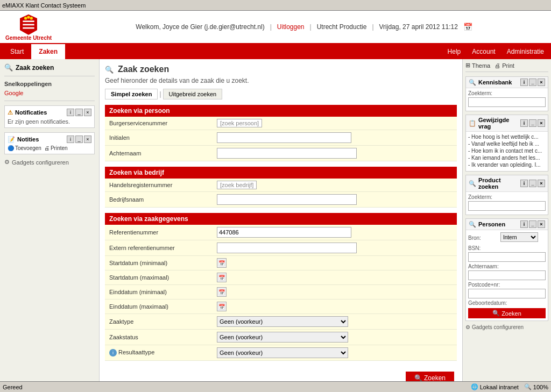  What do you see at coordinates (507, 220) in the screenshot?
I see `right-panel: ⊞ Thema 🖨 Print 🔍 Kennisbank i _ × Zoekt…` at bounding box center [507, 220].